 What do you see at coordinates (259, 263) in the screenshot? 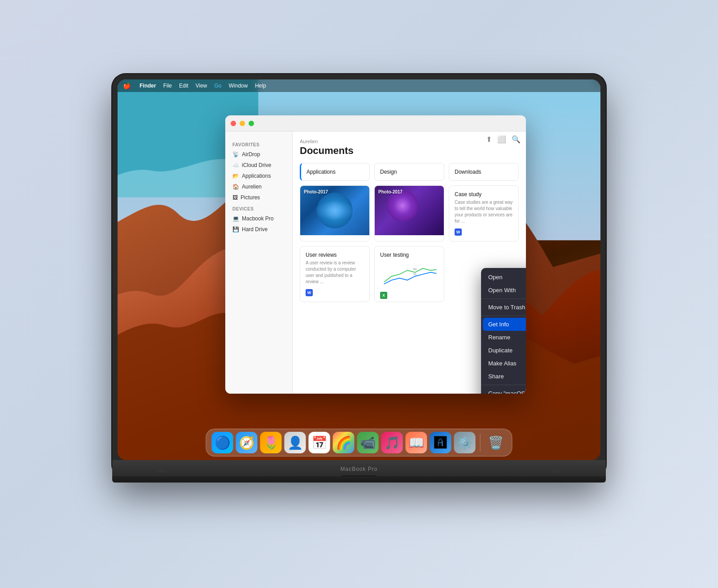
I see `finder-sidebar: FAVORITES 📡 AirDrop ☁️ iCloud Drive 📂` at bounding box center [259, 263].